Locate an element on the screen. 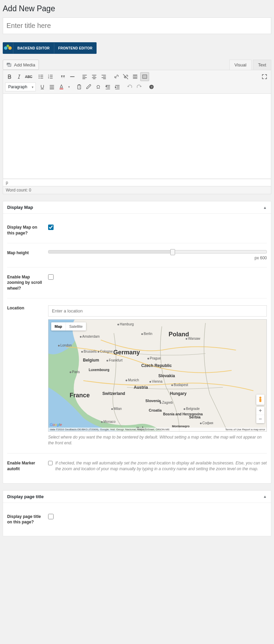 This screenshot has height=644, width=274. editor-content is located at coordinates (137, 136).